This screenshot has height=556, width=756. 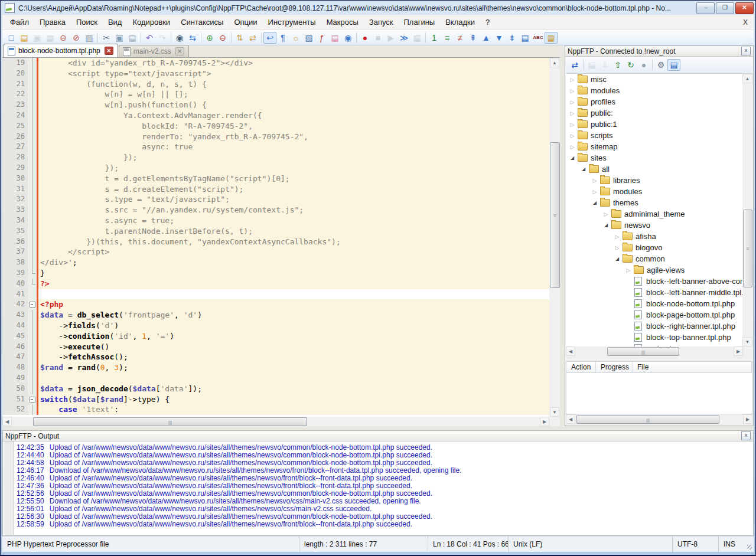 I want to click on tree-item-7: ◢sites, so click(x=654, y=158).